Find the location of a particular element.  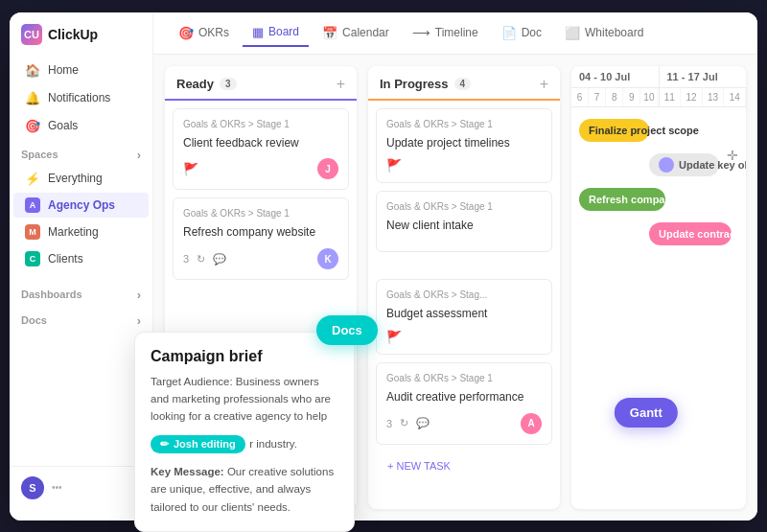

task-title: Client feedback review is located at coordinates (261, 144).